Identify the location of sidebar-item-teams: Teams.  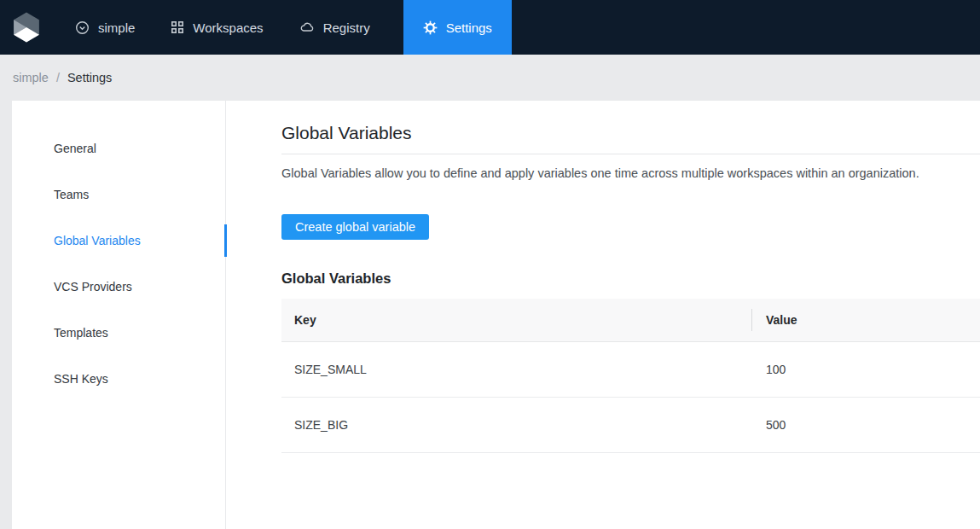
(119, 195).